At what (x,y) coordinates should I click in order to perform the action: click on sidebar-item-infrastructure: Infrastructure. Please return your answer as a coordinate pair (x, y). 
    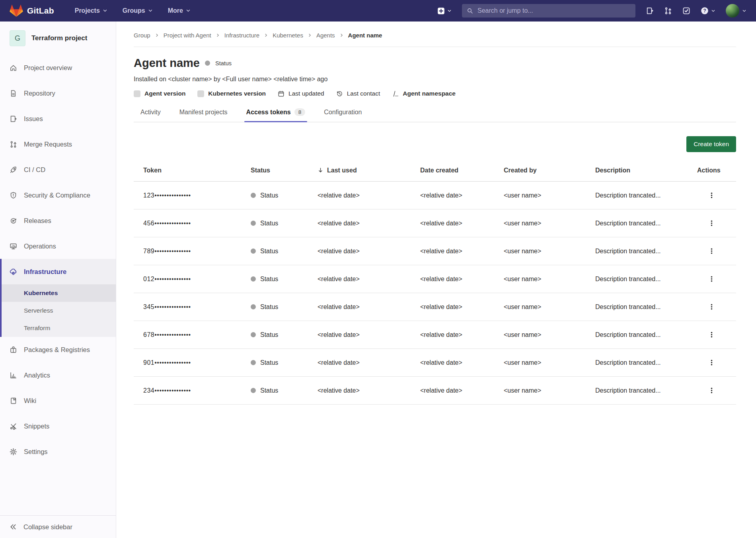
    Looking at the image, I should click on (59, 272).